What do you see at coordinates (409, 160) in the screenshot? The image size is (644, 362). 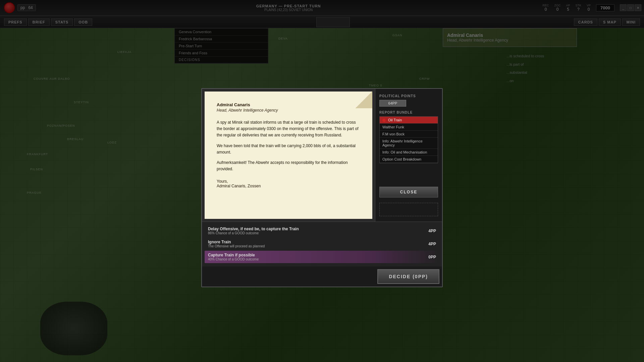 I see `report-item-option-cost: Option Cost Breakdown` at bounding box center [409, 160].